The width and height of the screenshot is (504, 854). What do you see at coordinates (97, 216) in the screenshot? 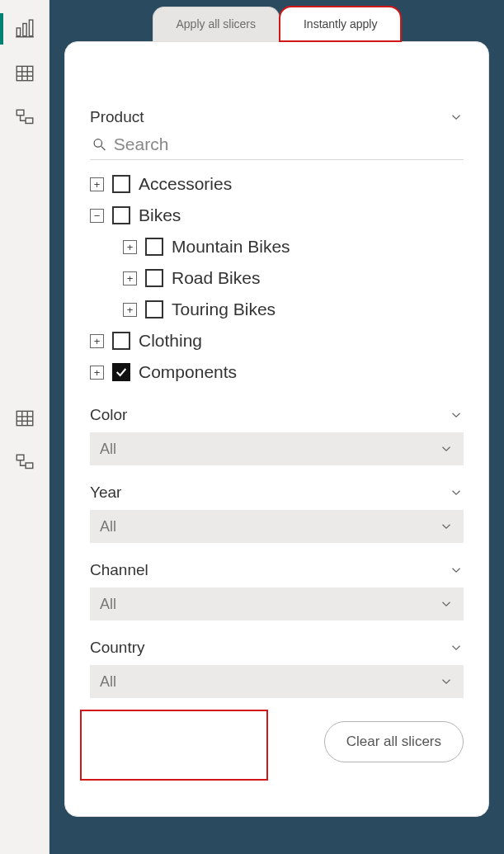
I see `collapse-icon: −` at bounding box center [97, 216].